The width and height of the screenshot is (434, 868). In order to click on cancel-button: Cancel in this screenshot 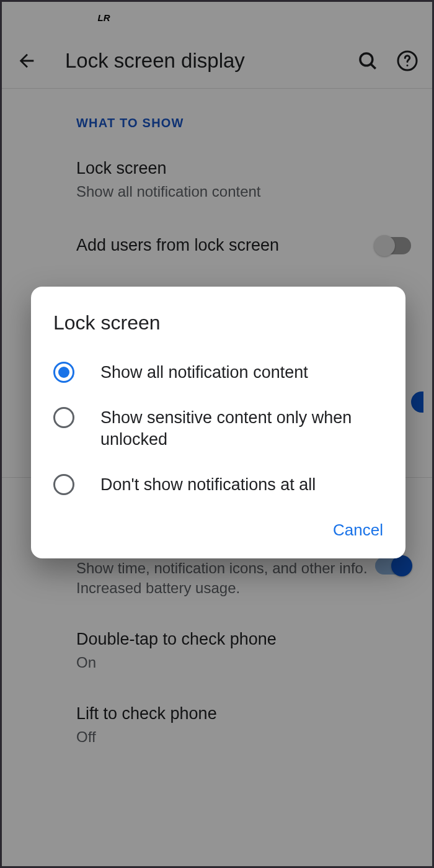, I will do `click(358, 530)`.